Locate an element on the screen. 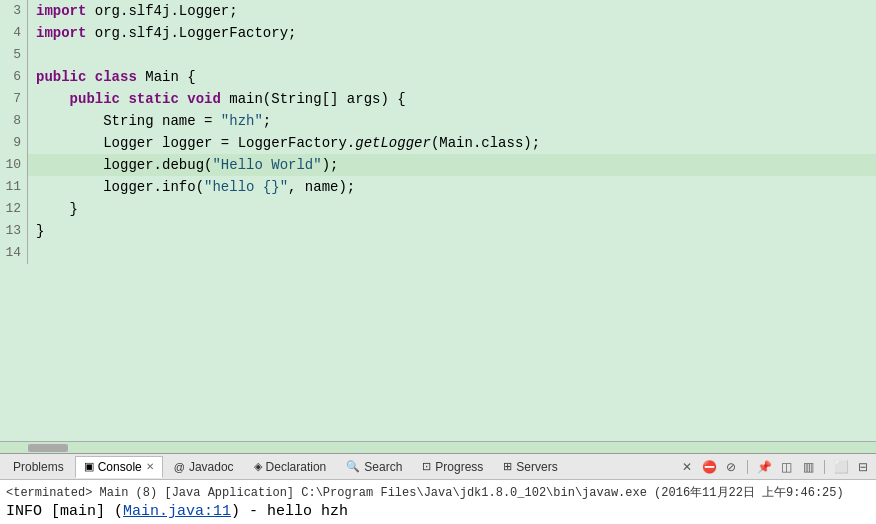 This screenshot has height=524, width=876. console-output: INFO [main] (Main.java:11) - hello hzh is located at coordinates (438, 512).